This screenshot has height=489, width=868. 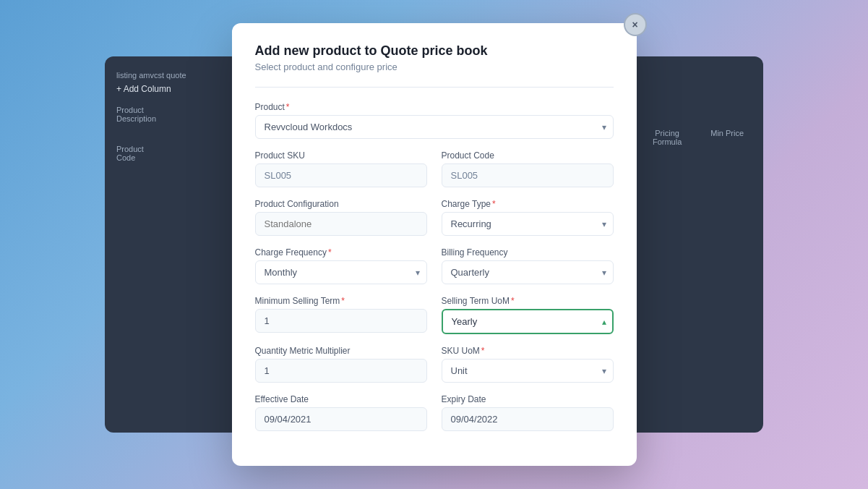 What do you see at coordinates (341, 321) in the screenshot?
I see `min-selling-term-input` at bounding box center [341, 321].